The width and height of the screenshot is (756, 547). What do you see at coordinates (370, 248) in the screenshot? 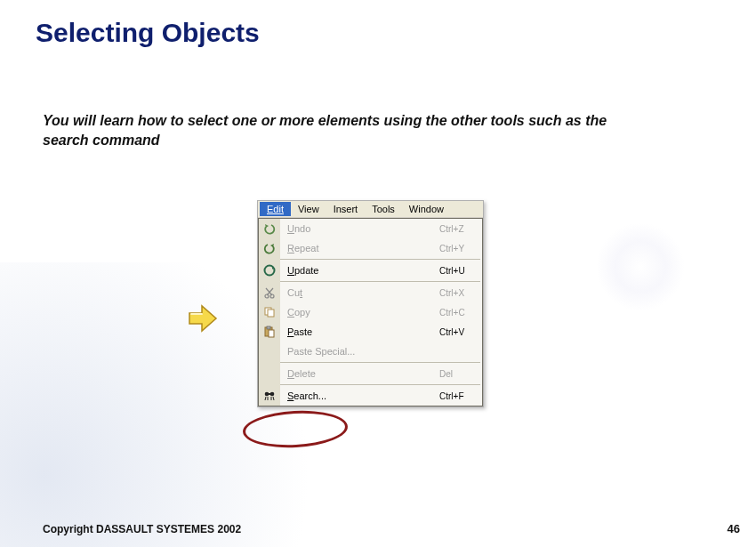
I see `menu-item-repeat: Repeat Ctrl+Y` at bounding box center [370, 248].